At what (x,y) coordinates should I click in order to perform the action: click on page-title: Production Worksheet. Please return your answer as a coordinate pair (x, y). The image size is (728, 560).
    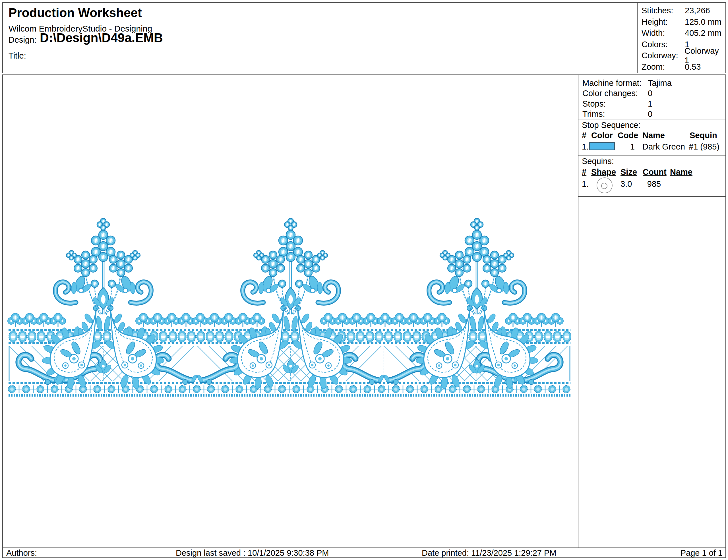
    Looking at the image, I should click on (75, 13).